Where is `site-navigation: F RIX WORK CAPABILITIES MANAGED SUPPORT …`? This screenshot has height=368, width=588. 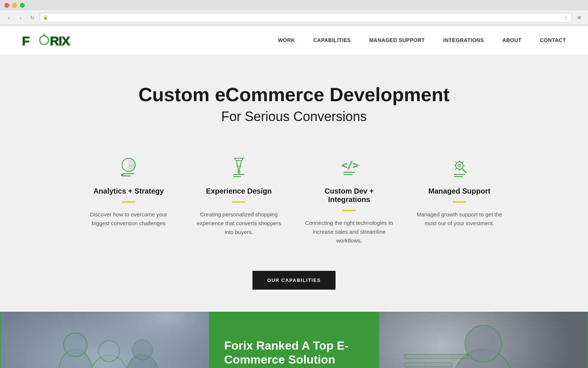
site-navigation: F RIX WORK CAPABILITIES MANAGED SUPPORT … is located at coordinates (294, 40).